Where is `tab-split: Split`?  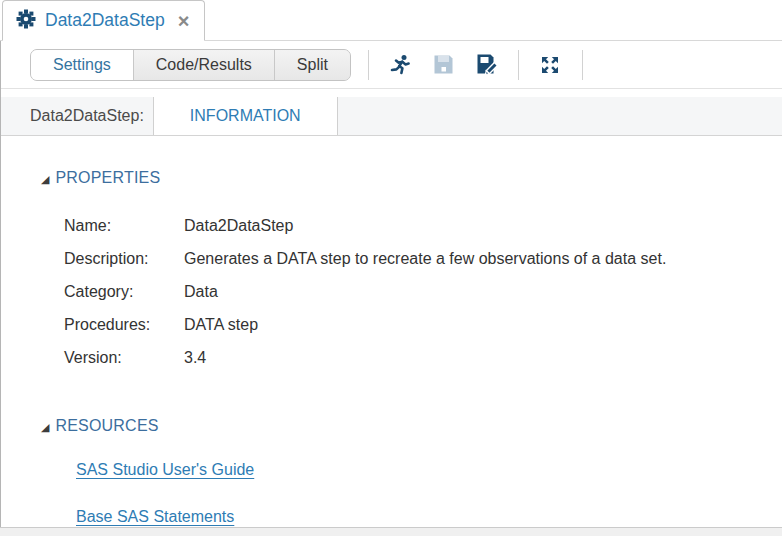
tab-split: Split is located at coordinates (312, 65).